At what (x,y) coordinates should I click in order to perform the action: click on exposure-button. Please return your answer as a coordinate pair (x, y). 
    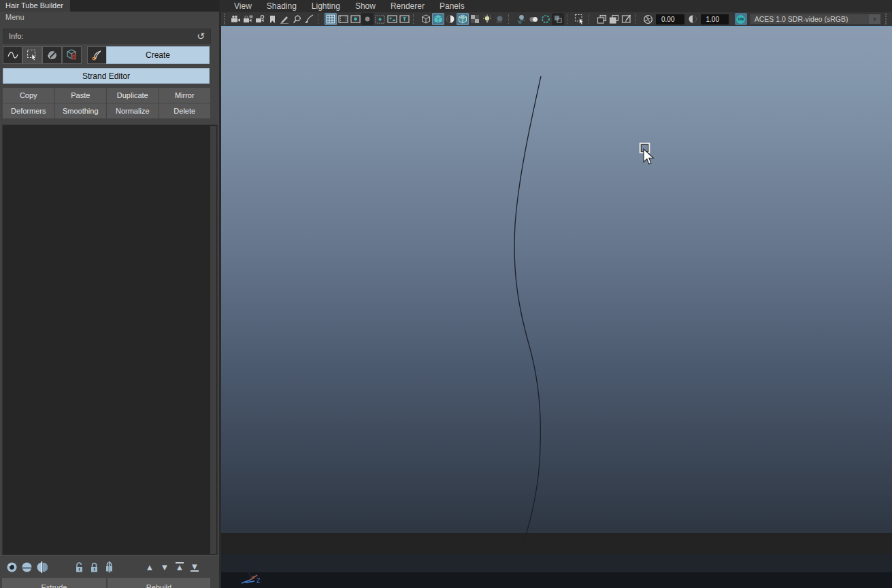
    Looking at the image, I should click on (648, 19).